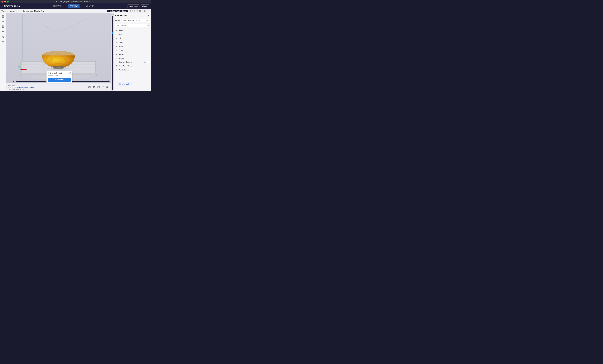 Image resolution: width=603 pixels, height=364 pixels. What do you see at coordinates (5, 11) in the screenshot?
I see `view-type-label: View type` at bounding box center [5, 11].